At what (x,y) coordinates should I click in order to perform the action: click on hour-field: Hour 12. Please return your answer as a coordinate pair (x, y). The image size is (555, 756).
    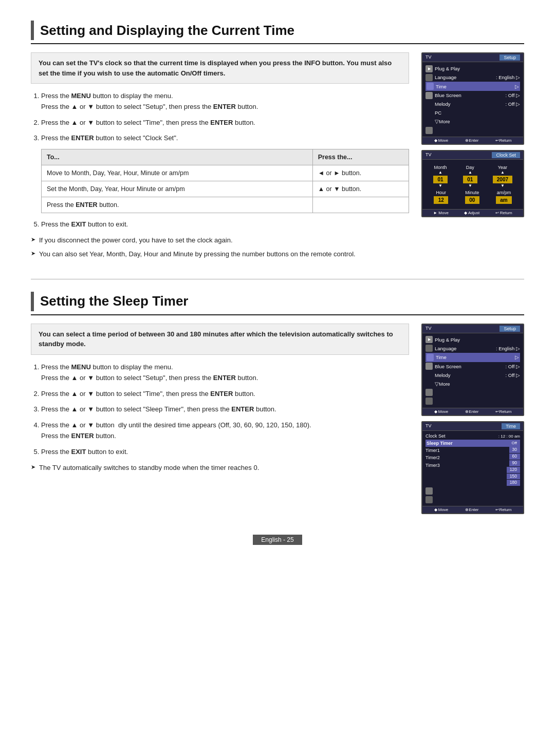
    Looking at the image, I should click on (441, 197).